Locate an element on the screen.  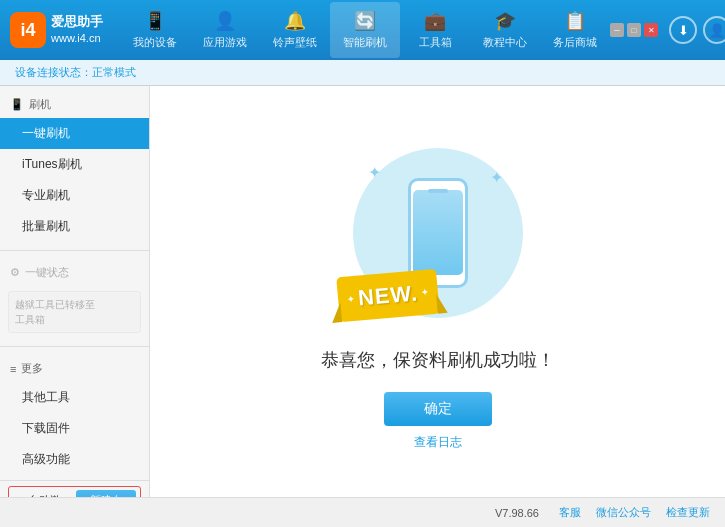
nav-bar: 📱 我的设备 👤 应用游戏 🔔 铃声壁纸 🔄 智能刷机 💼 工具箱 🎓 教程中心… is located at coordinates (365, 30).